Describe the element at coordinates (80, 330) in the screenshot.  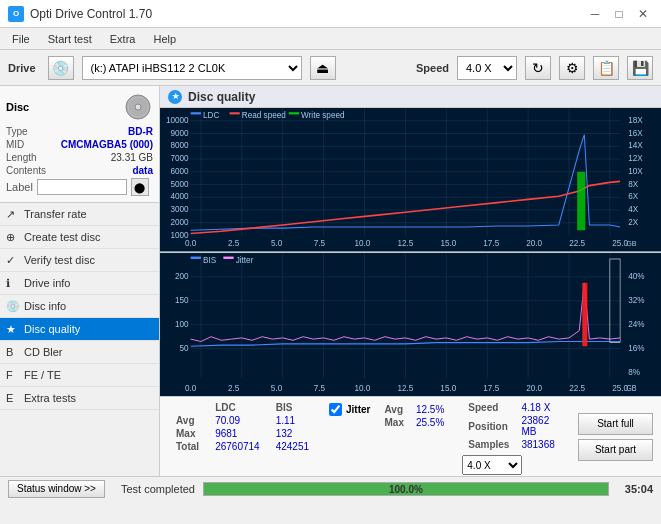
I see `sidebar-item-disc-quality: ★ Disc quality` at that location.